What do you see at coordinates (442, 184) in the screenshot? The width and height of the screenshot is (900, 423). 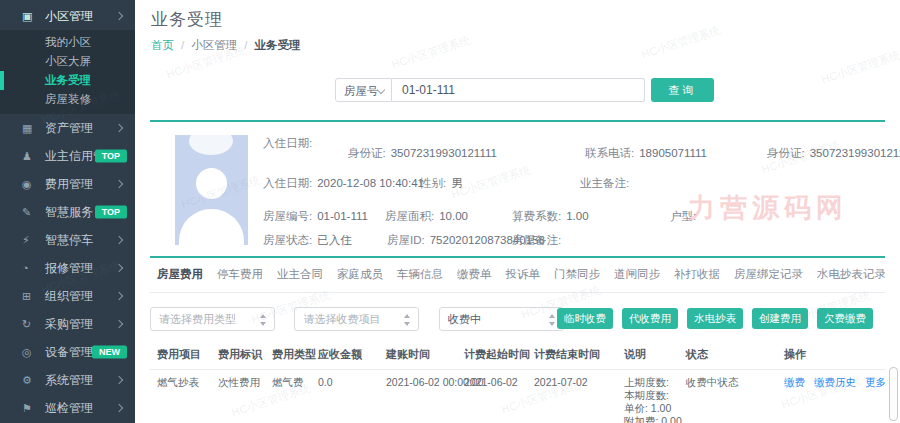 I see `info-field-gender: 性别:男` at bounding box center [442, 184].